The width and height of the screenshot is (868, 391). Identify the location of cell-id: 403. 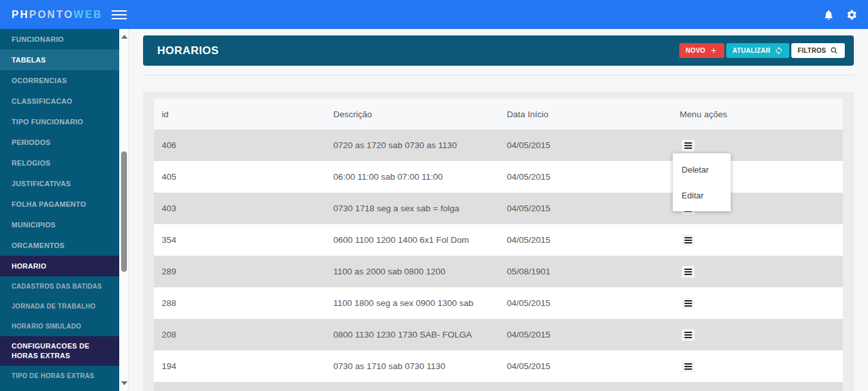
(240, 209).